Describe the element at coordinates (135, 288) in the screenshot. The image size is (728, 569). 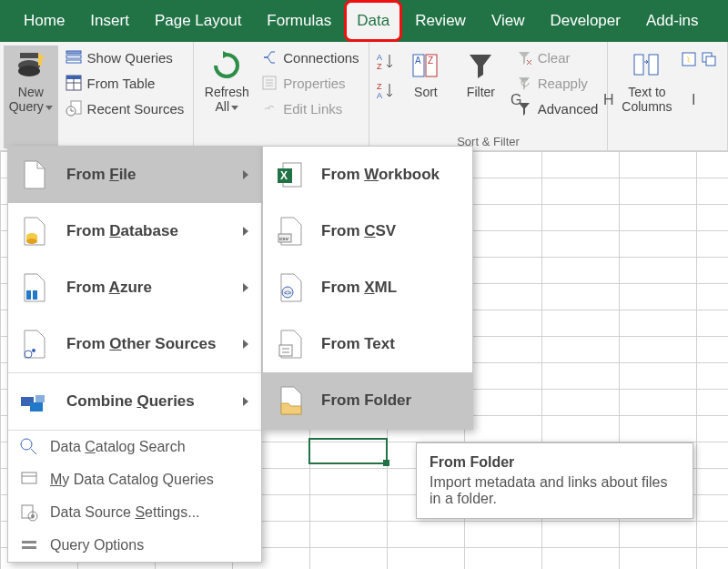
I see `menu-from-azure: From Azure` at that location.